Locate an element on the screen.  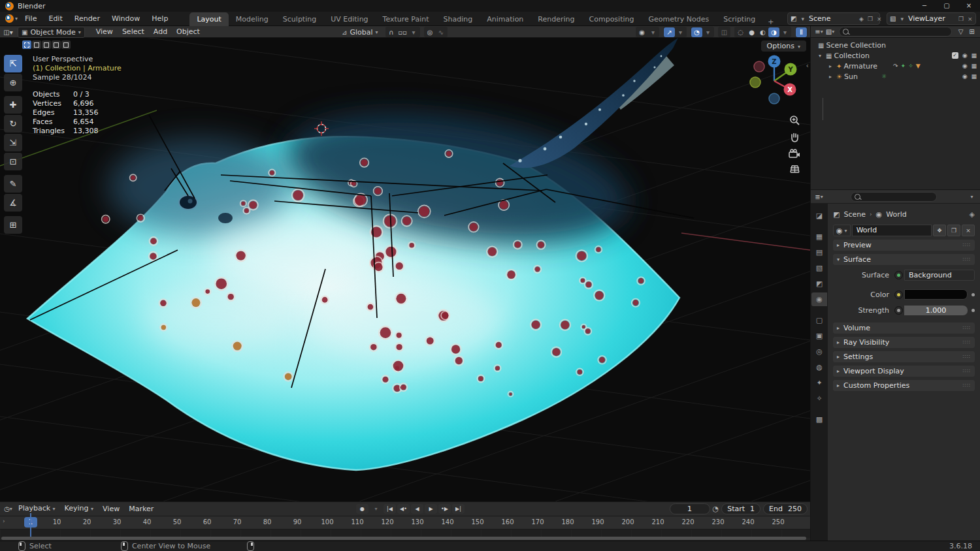
menu-window: Window is located at coordinates (125, 19).